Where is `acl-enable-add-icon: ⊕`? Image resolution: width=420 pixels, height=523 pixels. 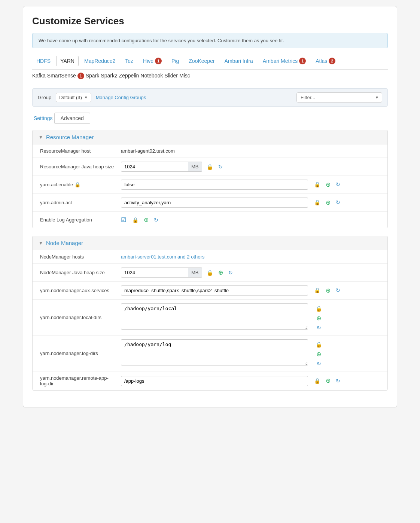 acl-enable-add-icon: ⊕ is located at coordinates (328, 185).